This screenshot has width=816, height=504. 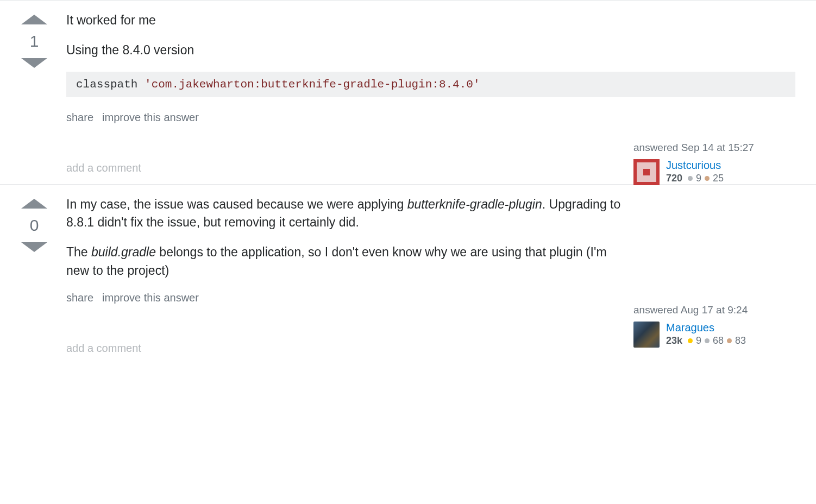 I want to click on user-card: answered Sep 14 at 15:27 Justcurious 720…, so click(x=715, y=163).